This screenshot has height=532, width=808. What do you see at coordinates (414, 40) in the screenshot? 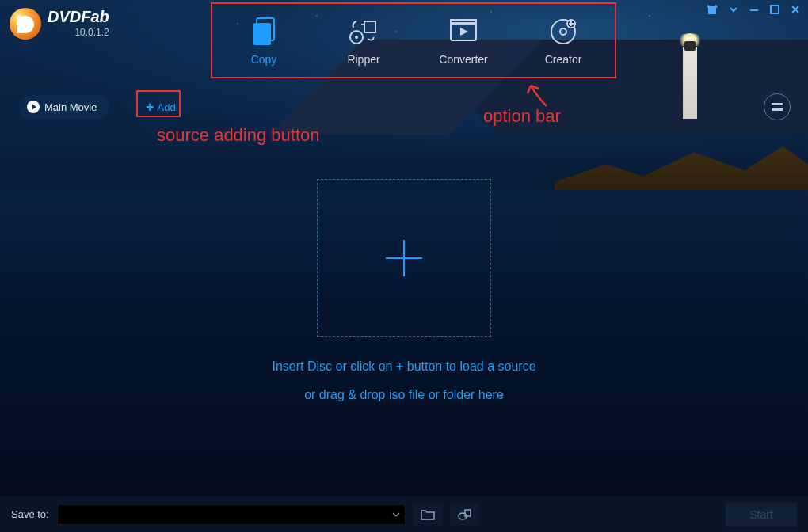
I see `option-bar: Copy Ripper Converter Creator` at bounding box center [414, 40].